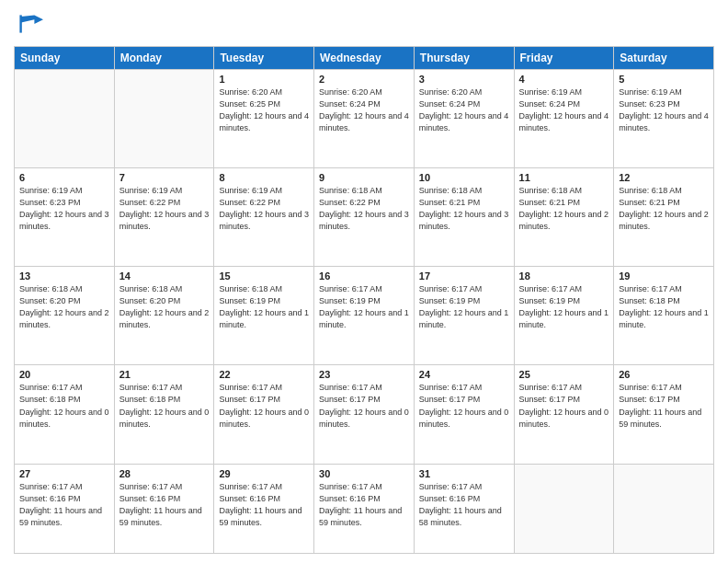 Image resolution: width=728 pixels, height=563 pixels. I want to click on day-info: Sunrise: 6:20 AM Sunset: 6:25 PM Dayligh…, so click(264, 110).